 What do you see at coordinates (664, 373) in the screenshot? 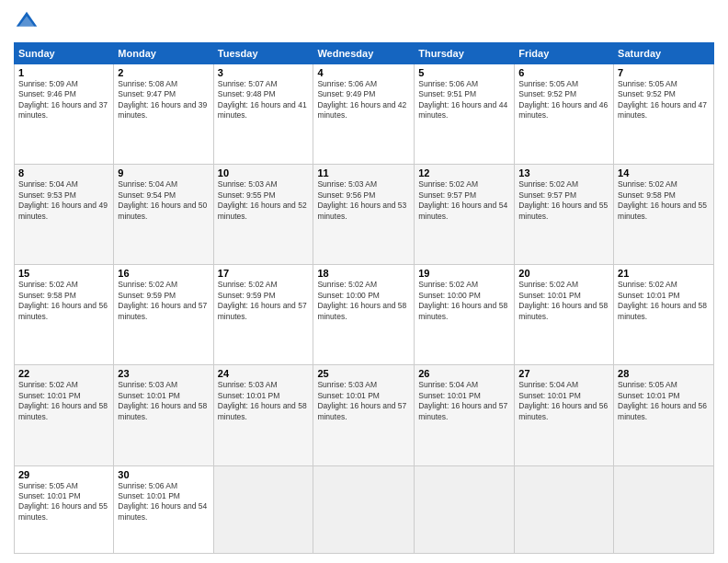
I see `day-number: 28` at bounding box center [664, 373].